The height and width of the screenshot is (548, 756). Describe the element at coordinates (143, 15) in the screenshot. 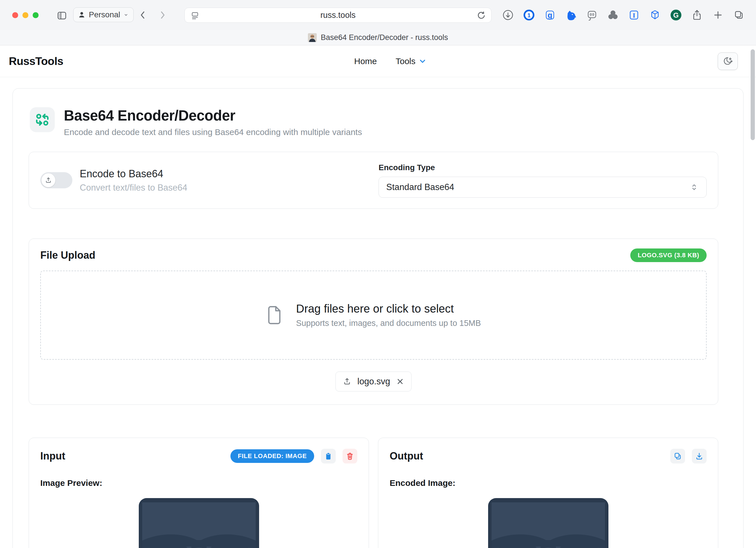

I see `back-button` at that location.